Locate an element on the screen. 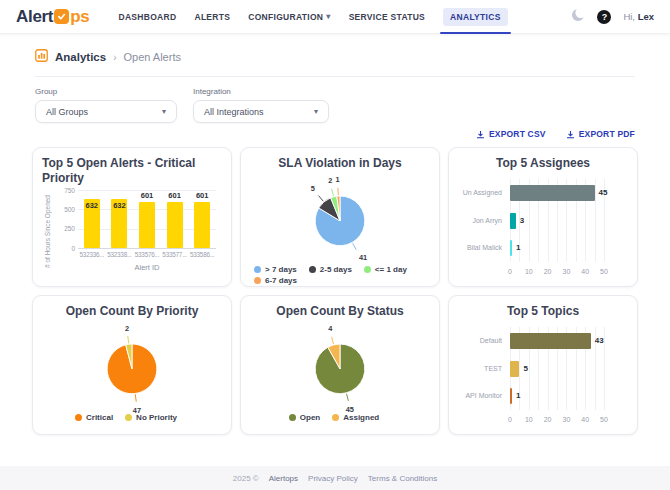 The width and height of the screenshot is (670, 490). group-select: All Groups ▾ is located at coordinates (106, 112).